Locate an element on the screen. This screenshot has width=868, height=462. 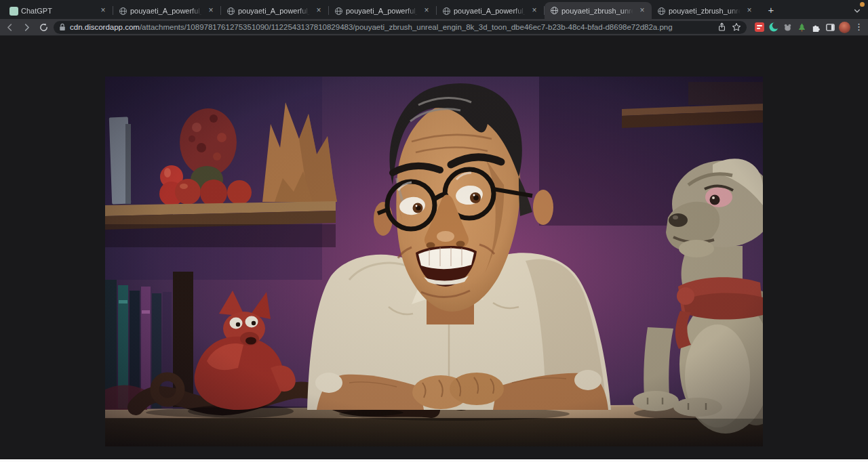
url-text: cdn.discordapp.com/attachments/108978176… is located at coordinates (391, 27).